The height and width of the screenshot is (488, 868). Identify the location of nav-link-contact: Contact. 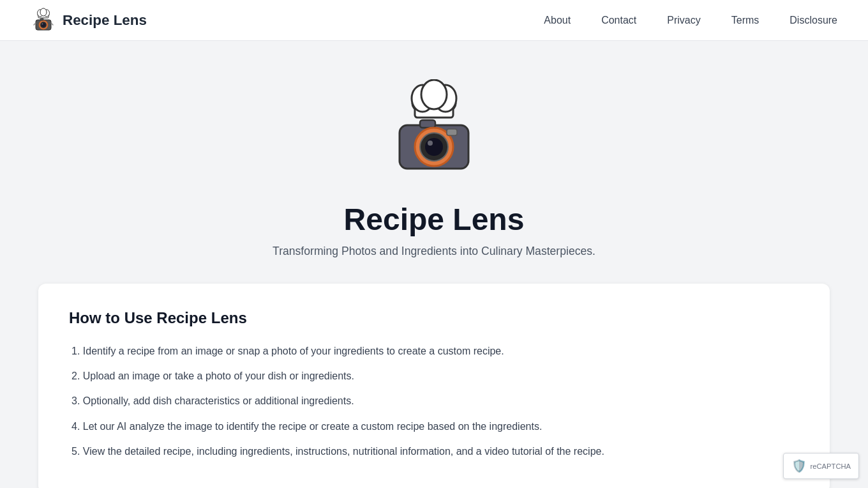
(619, 20).